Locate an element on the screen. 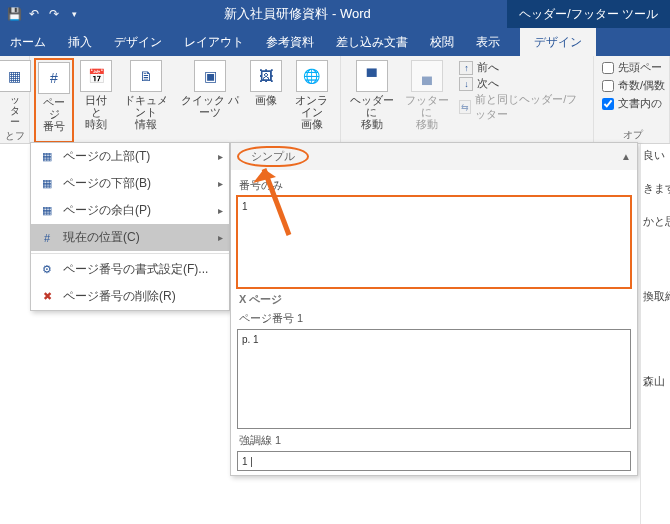 This screenshot has height=524, width=670. gallery-item-page-number-1: p. 1 is located at coordinates (434, 379).